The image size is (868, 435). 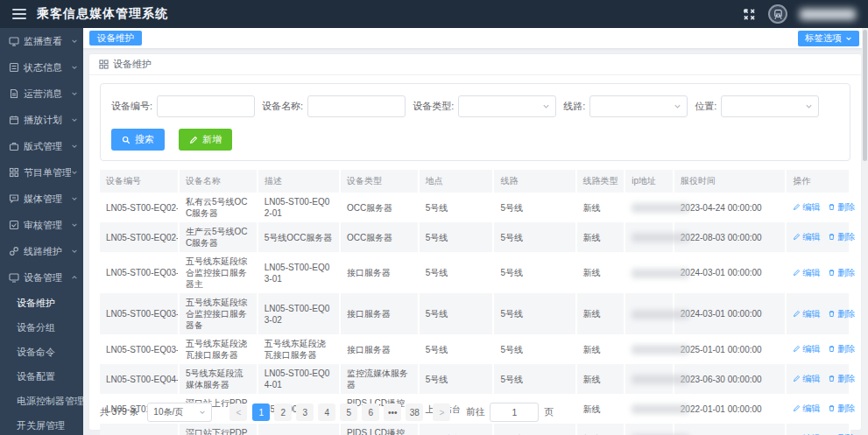 What do you see at coordinates (103, 65) in the screenshot?
I see `grid-icon` at bounding box center [103, 65].